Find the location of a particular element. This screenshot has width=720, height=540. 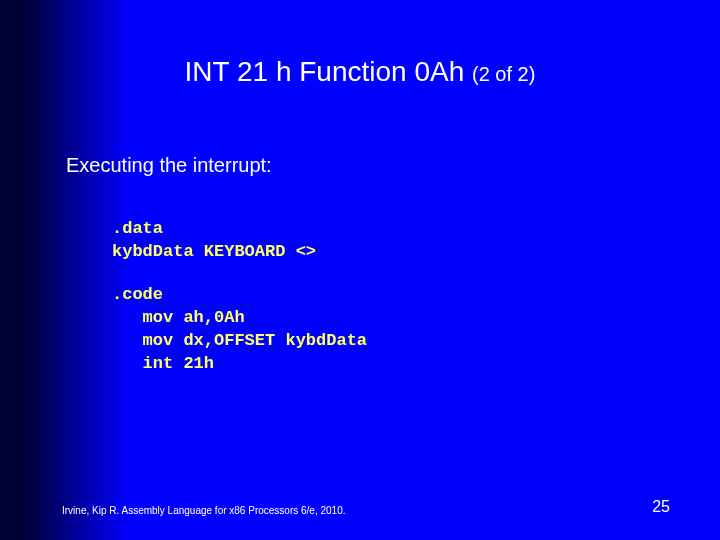

body-text: Executing the interrupt: is located at coordinates (169, 166).